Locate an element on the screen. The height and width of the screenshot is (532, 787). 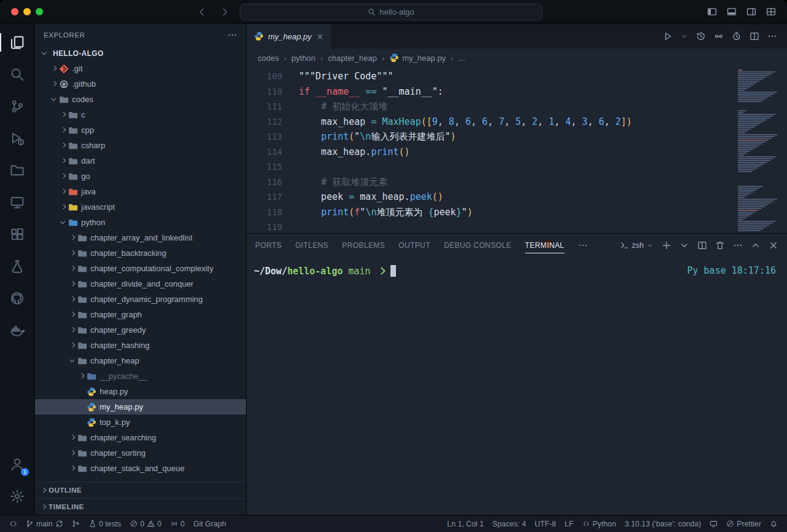
activity-item-accounts: 1 is located at coordinates (17, 464).